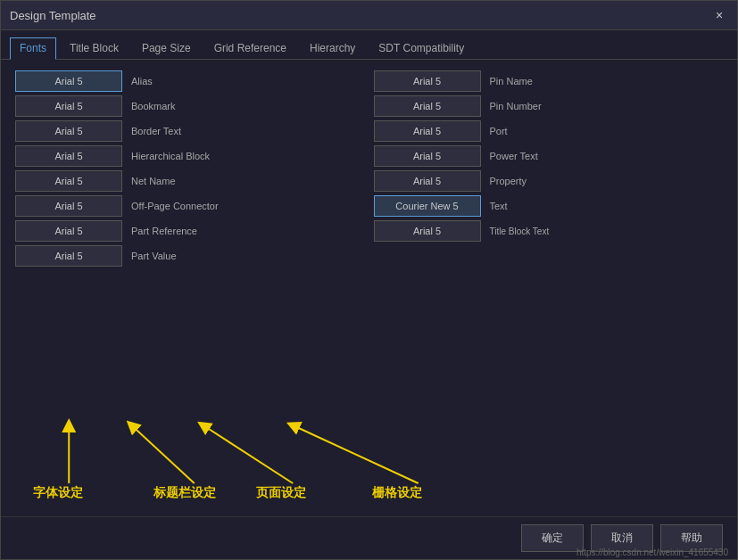 This screenshot has width=738, height=560. What do you see at coordinates (719, 15) in the screenshot?
I see `close-button: ×` at bounding box center [719, 15].